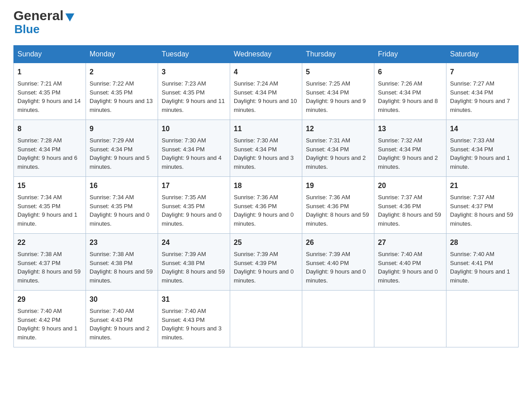 This screenshot has width=532, height=411. I want to click on calendar-week-row: 29Sunrise: 7:40 AMSunset: 4:42 PMDayligh…, so click(266, 319).